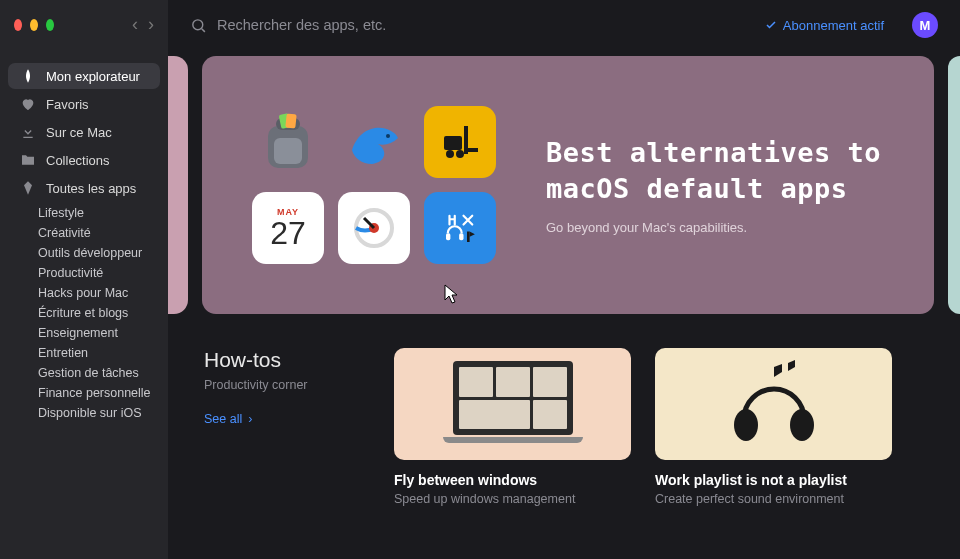 The height and width of the screenshot is (559, 960). What do you see at coordinates (925, 25) in the screenshot?
I see `avatar: M` at bounding box center [925, 25].